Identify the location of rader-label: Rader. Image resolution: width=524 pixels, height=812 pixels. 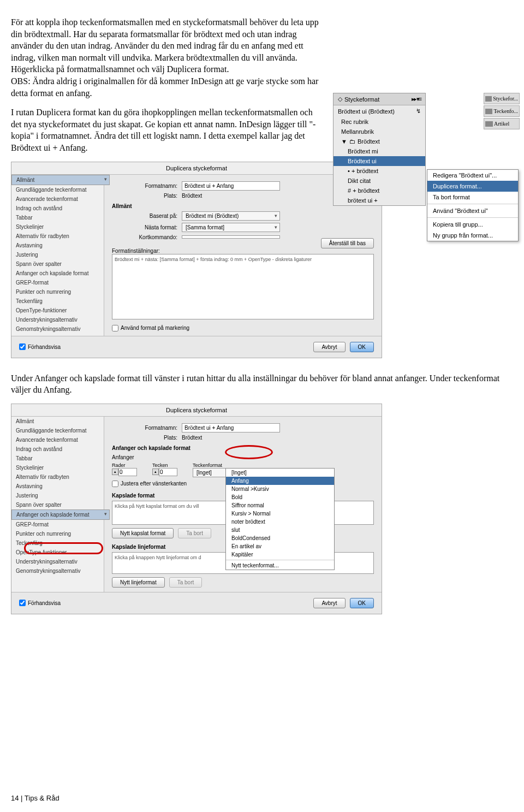
(124, 465).